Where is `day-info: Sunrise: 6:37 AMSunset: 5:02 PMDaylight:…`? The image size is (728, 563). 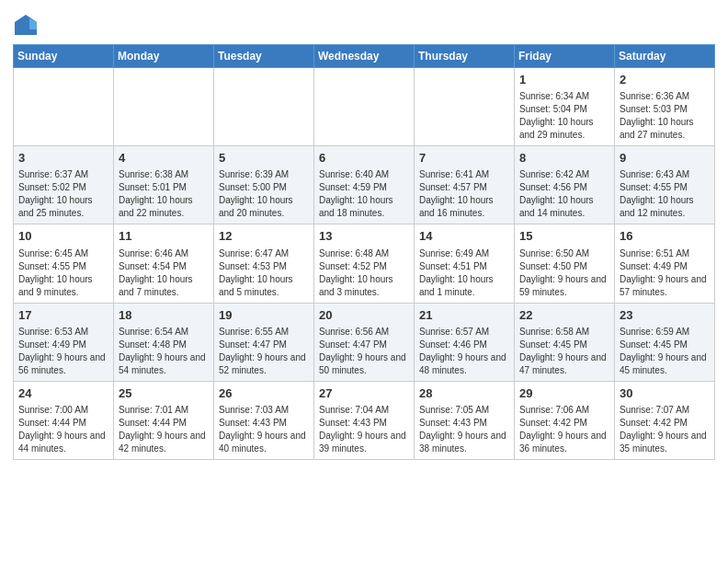
day-info: Sunrise: 6:37 AMSunset: 5:02 PMDaylight:… is located at coordinates (63, 194).